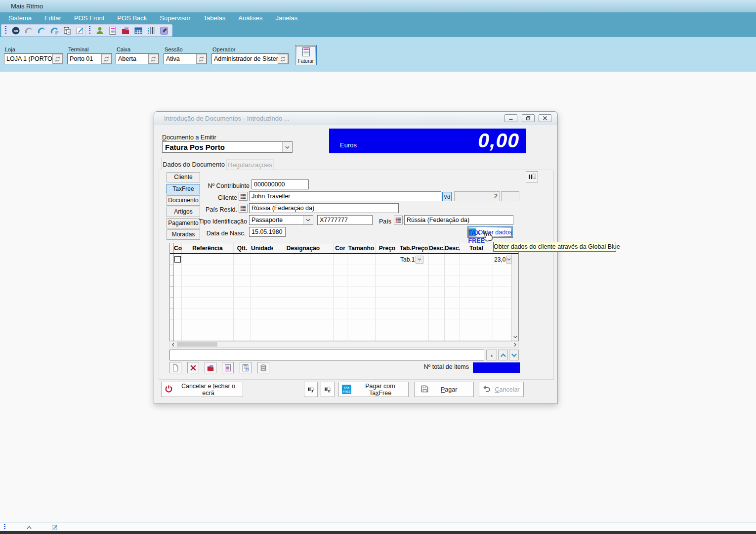 Image resolution: width=756 pixels, height=534 pixels. What do you see at coordinates (193, 368) in the screenshot?
I see `delete-line-icon` at bounding box center [193, 368].